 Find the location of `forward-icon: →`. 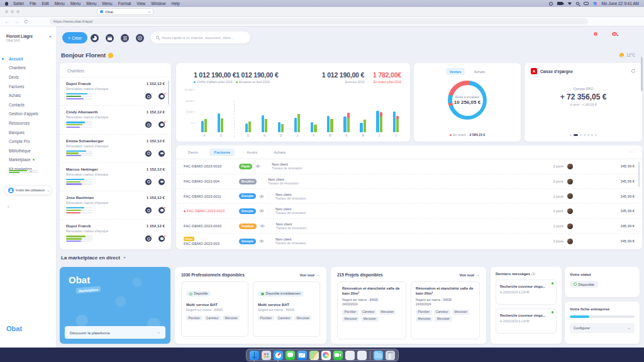

forward-icon: → is located at coordinates (16, 21).